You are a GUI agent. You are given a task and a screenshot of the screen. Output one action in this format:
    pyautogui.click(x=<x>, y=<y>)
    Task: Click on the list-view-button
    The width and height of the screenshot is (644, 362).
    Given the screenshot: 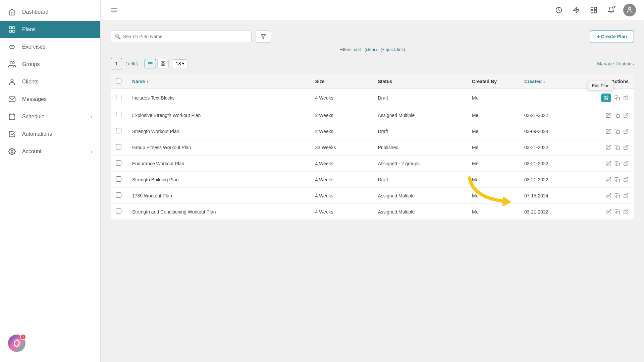 What is the action you would take?
    pyautogui.click(x=150, y=64)
    